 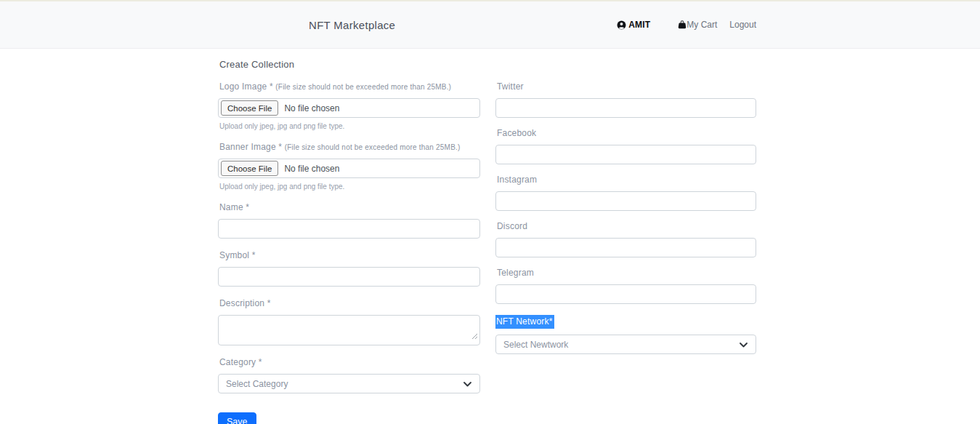 I want to click on logo-image-label: Logo Image * (File size should not be ex…, so click(x=350, y=87).